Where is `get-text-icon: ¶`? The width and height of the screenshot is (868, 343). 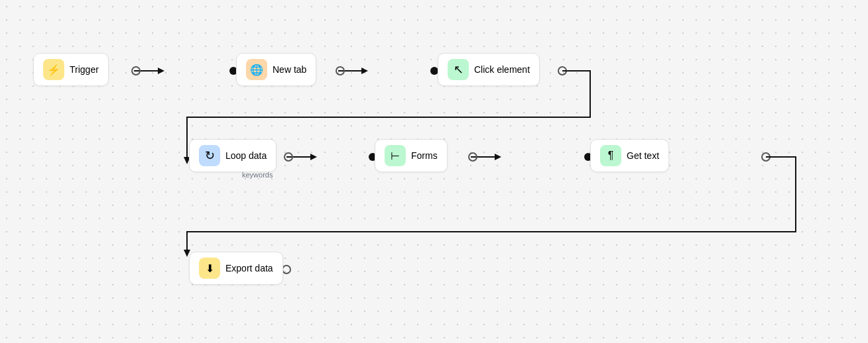
get-text-icon: ¶ is located at coordinates (611, 156).